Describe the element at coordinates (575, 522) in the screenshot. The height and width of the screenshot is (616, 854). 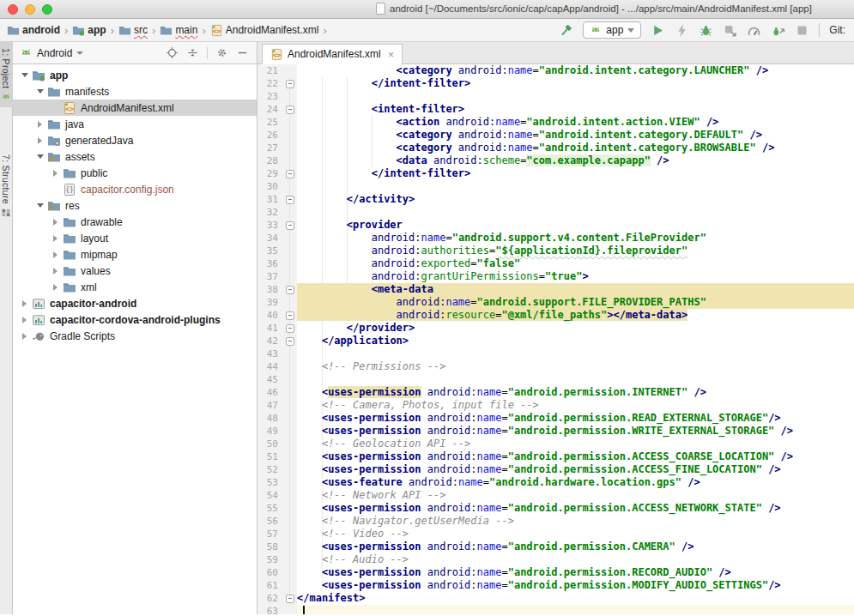
I see `code-line-text: <!-- Navigator.getUserMedia -->` at that location.